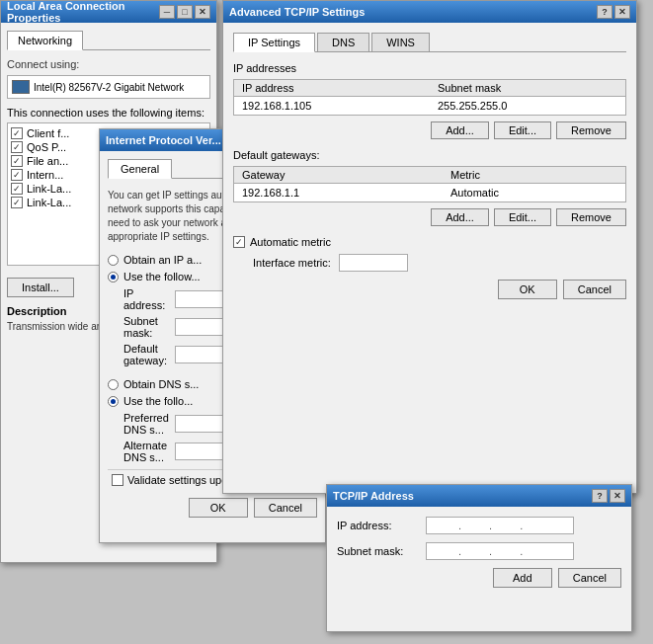 This screenshot has height=644, width=653. What do you see at coordinates (49, 189) in the screenshot?
I see `item-label-4: Link-La...` at bounding box center [49, 189].